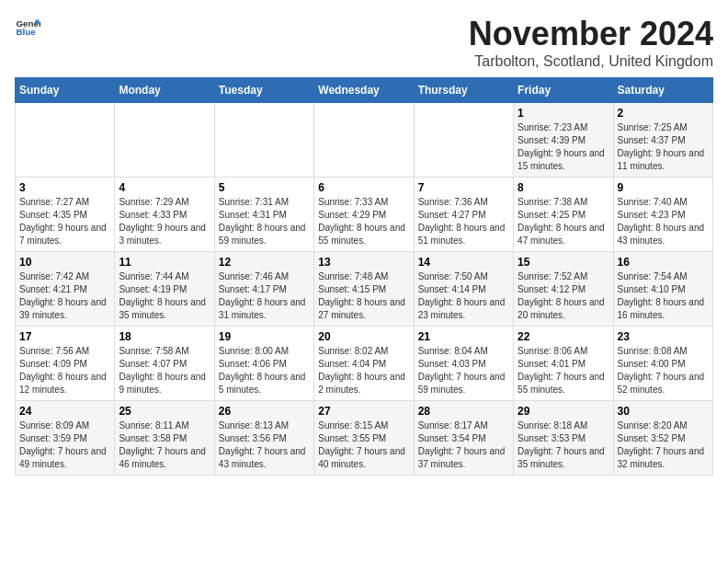 The height and width of the screenshot is (563, 728). What do you see at coordinates (264, 215) in the screenshot?
I see `day-cell: 5Sunrise: 7:31 AM Sunset: 4:31 PM Daylig…` at bounding box center [264, 215].